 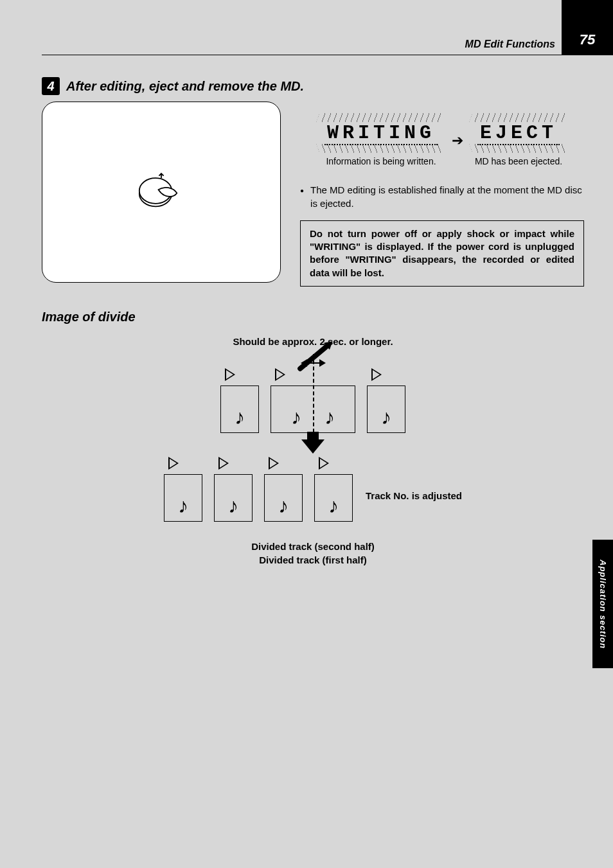 What do you see at coordinates (603, 604) in the screenshot?
I see `side-tab-label: Application section` at bounding box center [603, 604].